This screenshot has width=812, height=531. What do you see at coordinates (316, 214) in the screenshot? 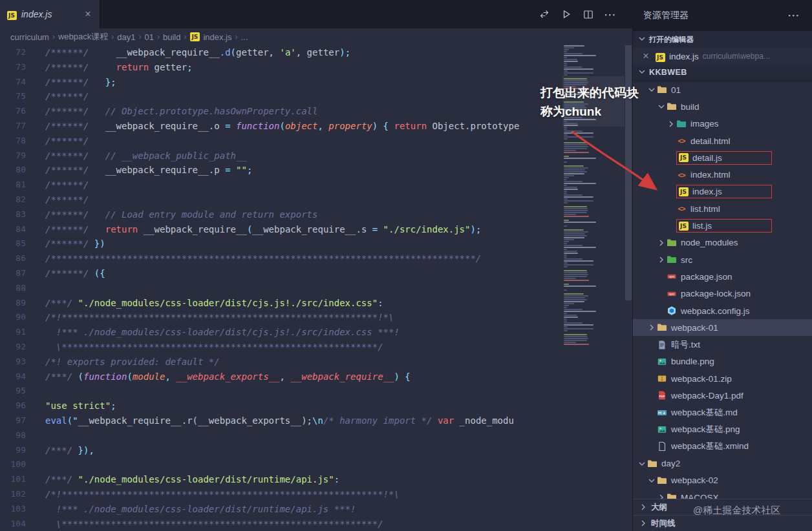
I see `code-line: 83/******/ // Load entry module and retu…` at bounding box center [316, 214].